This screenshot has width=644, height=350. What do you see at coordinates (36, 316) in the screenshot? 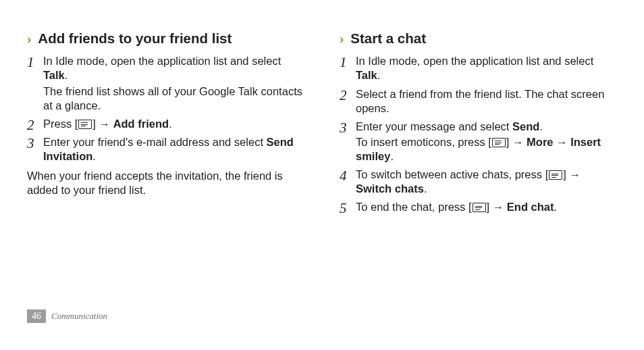
I see `page-number: 46` at bounding box center [36, 316].